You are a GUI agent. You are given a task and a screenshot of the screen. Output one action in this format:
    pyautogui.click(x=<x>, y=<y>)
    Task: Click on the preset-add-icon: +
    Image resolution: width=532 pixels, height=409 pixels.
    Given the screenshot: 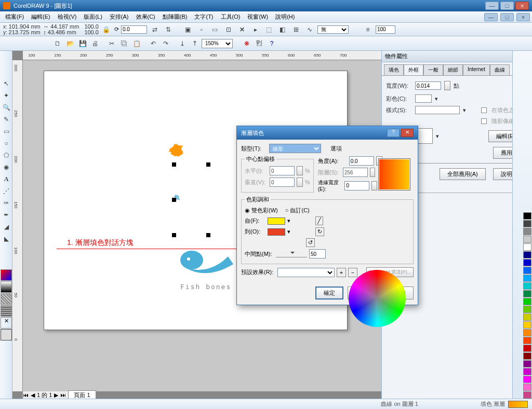 What is the action you would take?
    pyautogui.click(x=341, y=272)
    